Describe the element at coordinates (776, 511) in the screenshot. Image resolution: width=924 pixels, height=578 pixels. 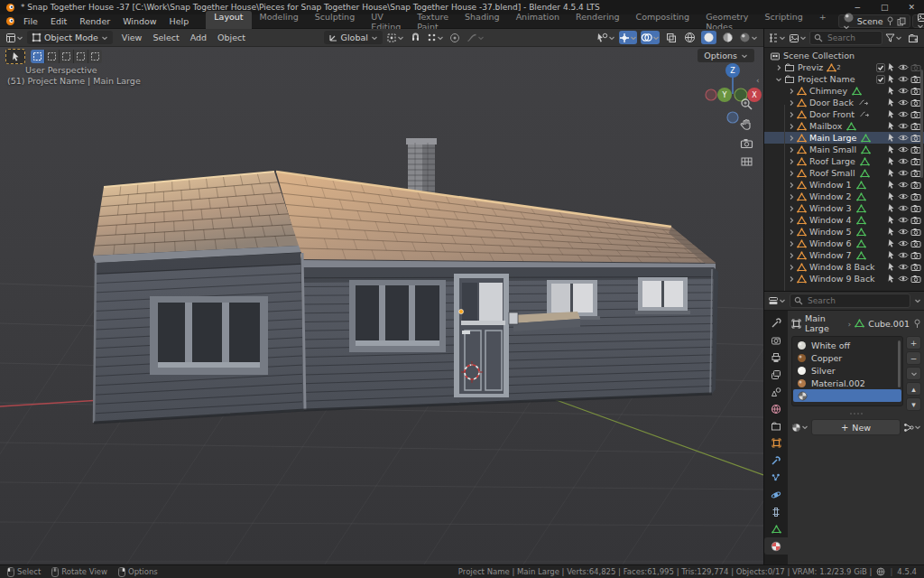
I see `properties-tab-constraints` at that location.